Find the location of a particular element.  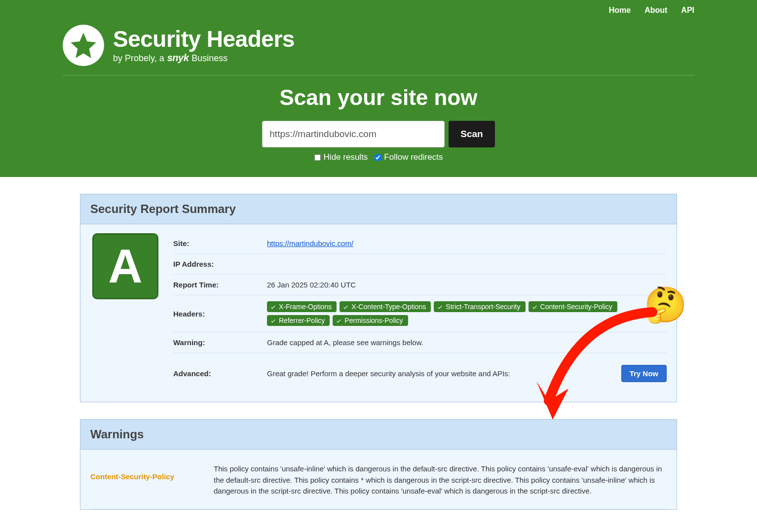

header-pill: Content-Security-Policy is located at coordinates (573, 307).